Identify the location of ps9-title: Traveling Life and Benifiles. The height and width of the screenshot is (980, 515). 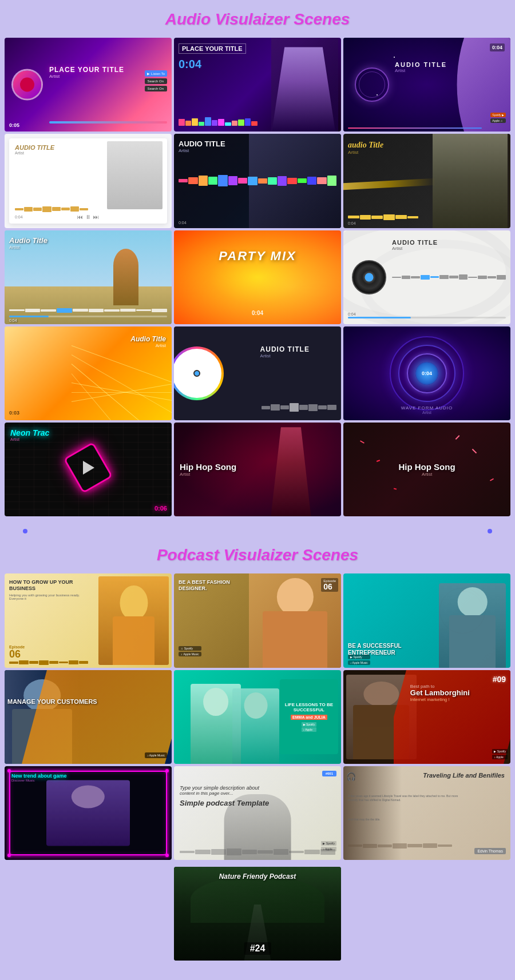
(464, 775).